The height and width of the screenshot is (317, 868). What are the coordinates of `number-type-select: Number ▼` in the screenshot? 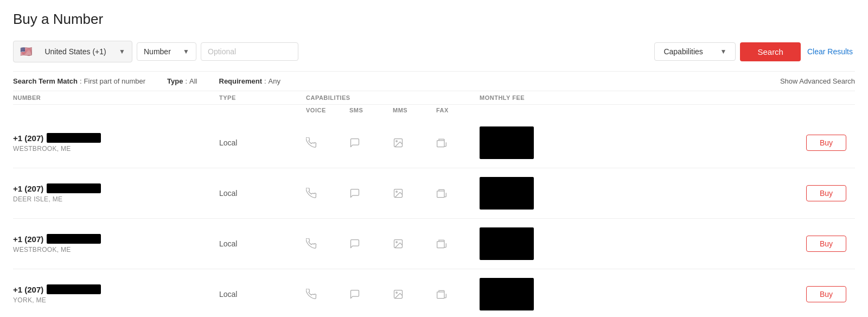 It's located at (167, 52).